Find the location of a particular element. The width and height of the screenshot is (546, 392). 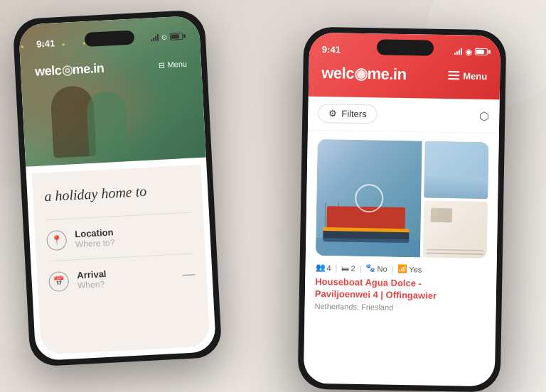

front-menu-label: Menu is located at coordinates (475, 76).